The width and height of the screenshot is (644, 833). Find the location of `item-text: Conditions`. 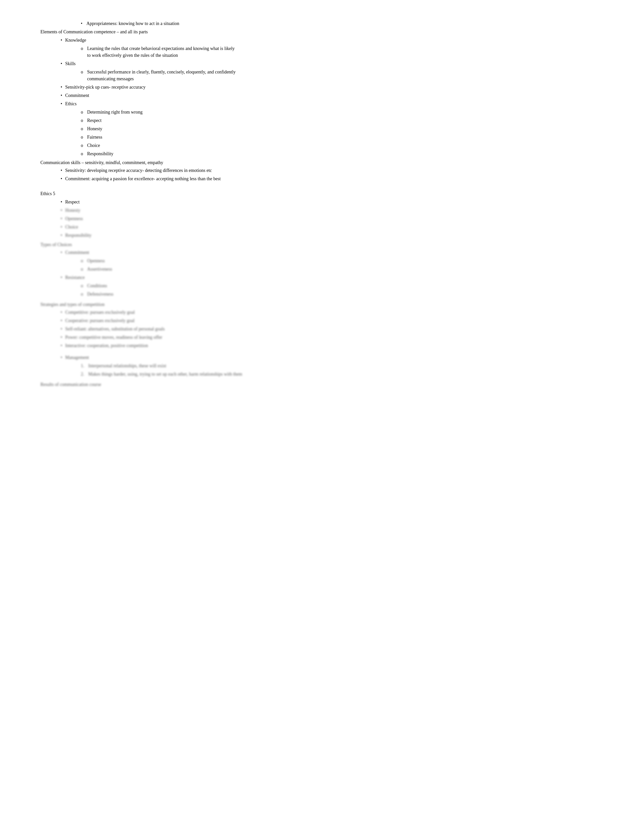

item-text: Conditions is located at coordinates (97, 286).